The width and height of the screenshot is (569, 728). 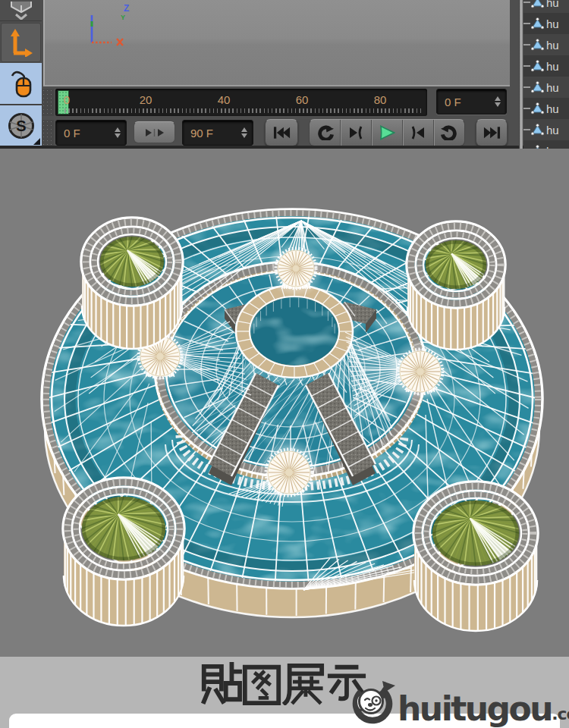 What do you see at coordinates (417, 133) in the screenshot?
I see `next-key-button` at bounding box center [417, 133].